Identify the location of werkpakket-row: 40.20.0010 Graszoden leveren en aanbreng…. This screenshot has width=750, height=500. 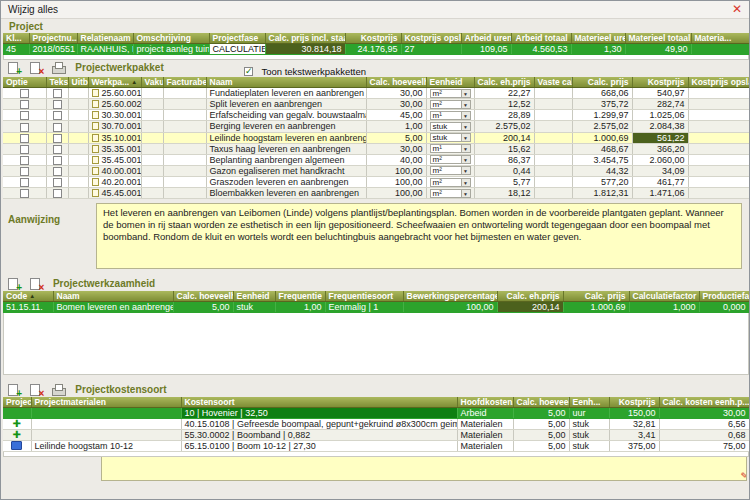
(376, 182).